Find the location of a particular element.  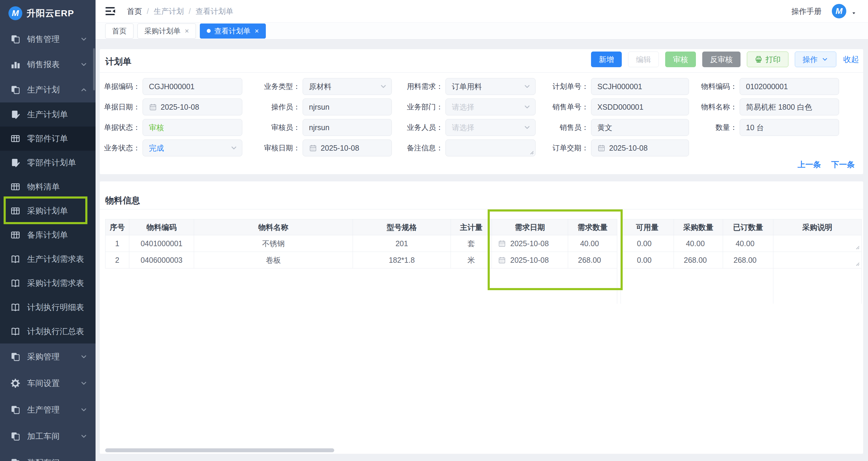

collapse-button: 收起 is located at coordinates (851, 59).